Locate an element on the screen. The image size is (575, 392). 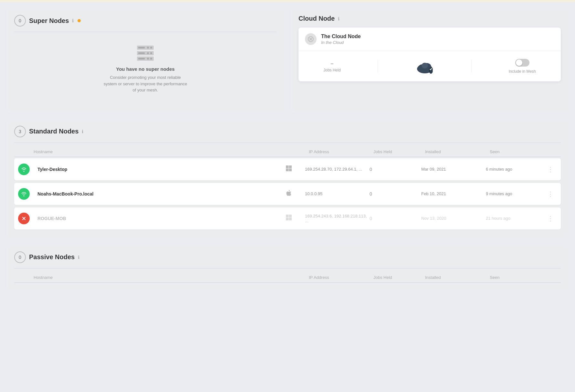
cloud-node-info-icon: ℹ is located at coordinates (339, 19).